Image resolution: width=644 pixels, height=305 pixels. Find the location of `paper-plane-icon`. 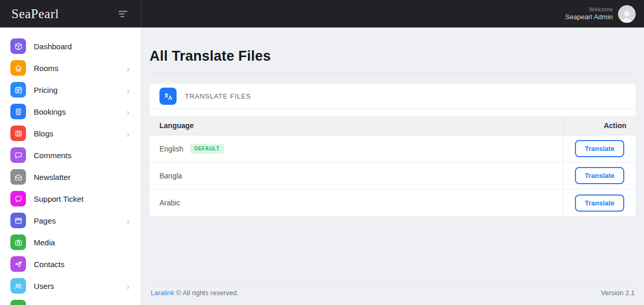

paper-plane-icon is located at coordinates (18, 264).